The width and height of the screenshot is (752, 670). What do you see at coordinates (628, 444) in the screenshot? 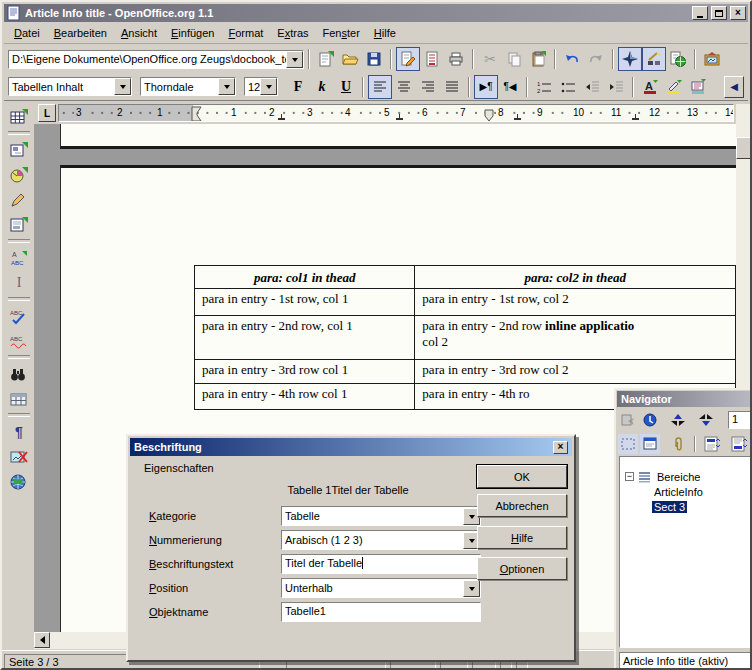
I see `drag-mode-button` at bounding box center [628, 444].